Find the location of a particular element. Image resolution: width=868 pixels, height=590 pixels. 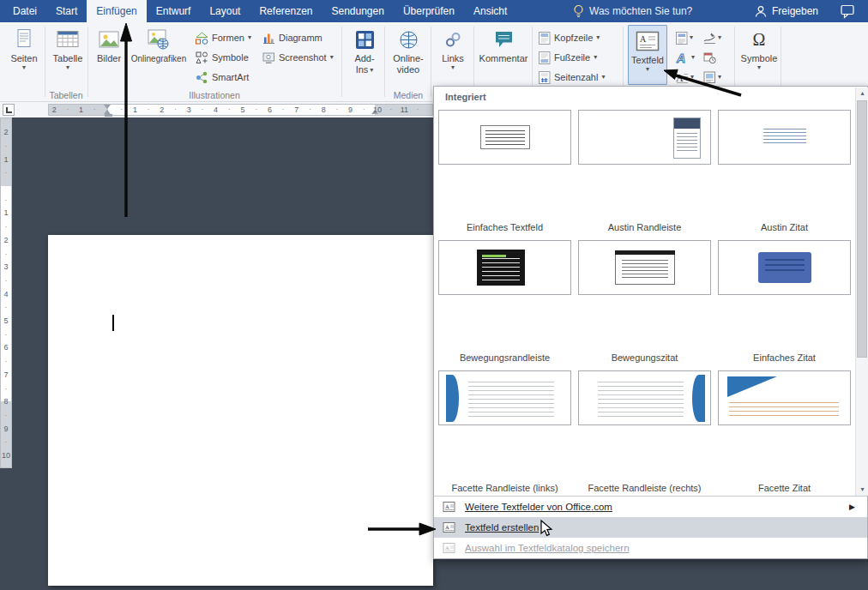

scrollbar-thumb is located at coordinates (862, 229).